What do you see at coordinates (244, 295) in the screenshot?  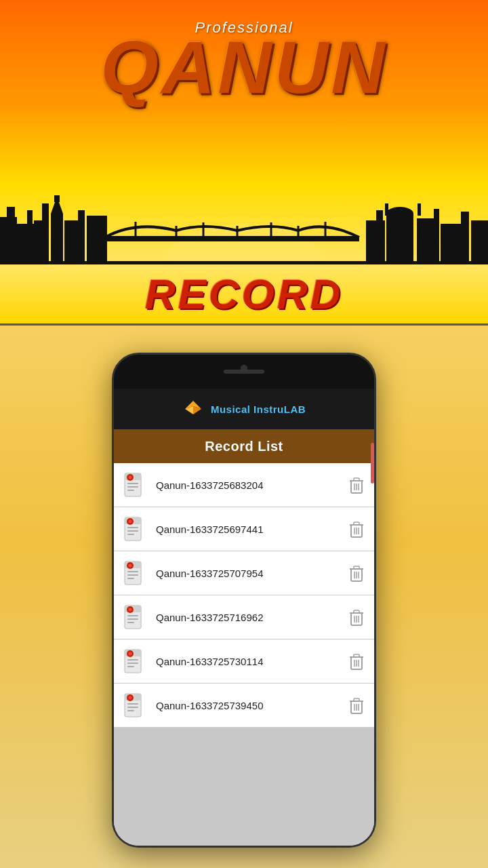 I see `record-section: RECORD` at bounding box center [244, 295].